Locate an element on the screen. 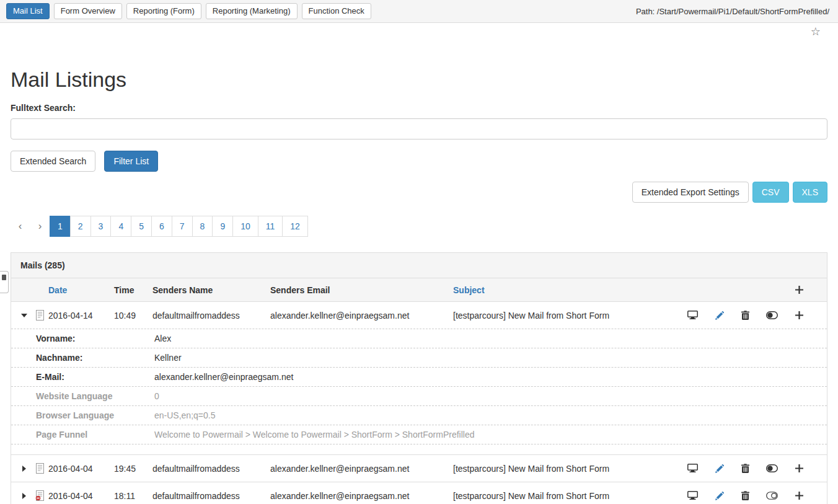  pagination-page-3: 3 is located at coordinates (101, 226).